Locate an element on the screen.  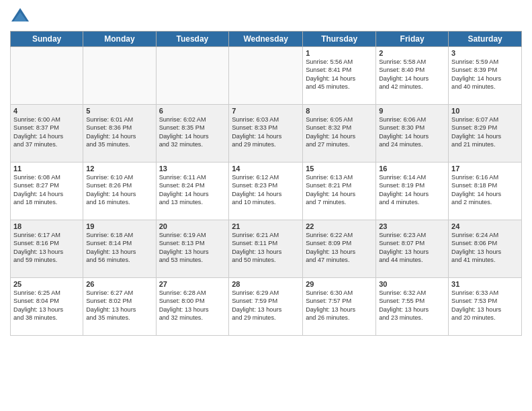
week-row-5: 25Sunrise: 6:25 AMSunset: 8:04 PMDayligh… is located at coordinates (266, 307).